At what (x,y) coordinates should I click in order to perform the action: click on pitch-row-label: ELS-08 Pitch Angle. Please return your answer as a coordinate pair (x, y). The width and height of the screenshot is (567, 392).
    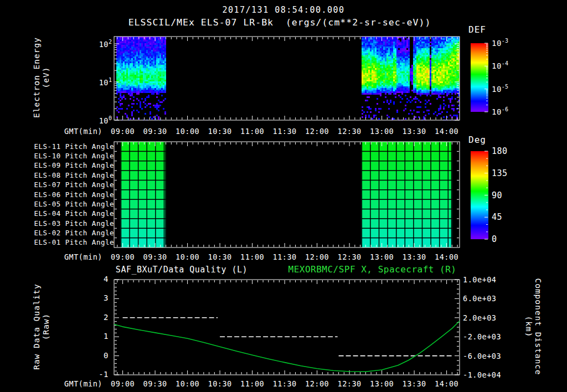
    Looking at the image, I should click on (73, 175).